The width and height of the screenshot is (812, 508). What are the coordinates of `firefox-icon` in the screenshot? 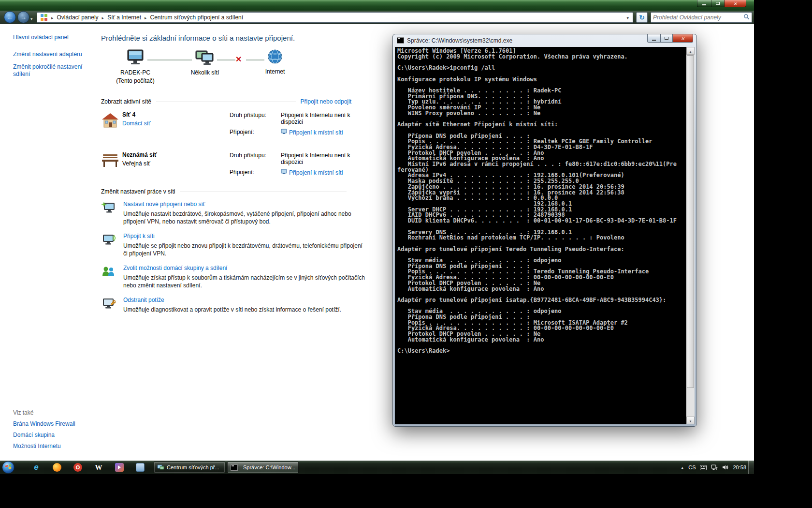 It's located at (57, 467).